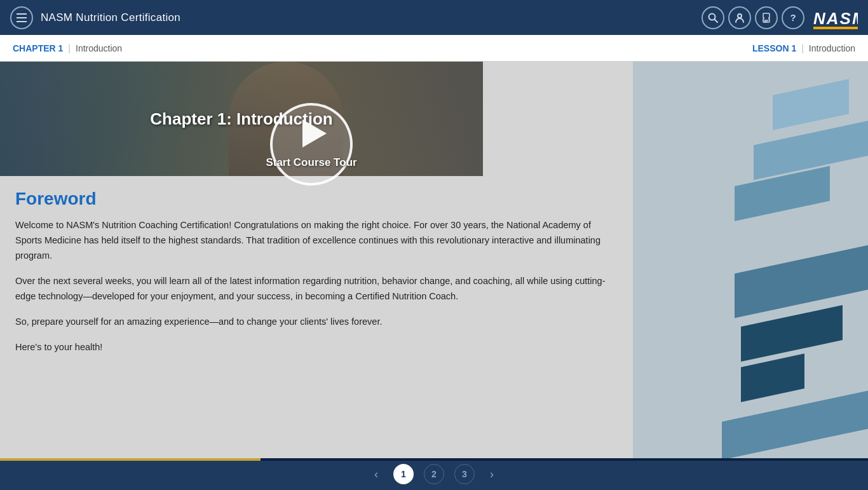 The image size is (868, 490). I want to click on help-icon: ?, so click(793, 18).